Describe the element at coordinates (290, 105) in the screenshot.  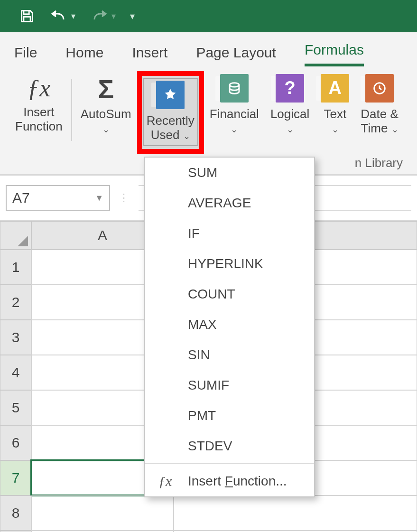
I see `logical-button: ? Logical⌄` at that location.